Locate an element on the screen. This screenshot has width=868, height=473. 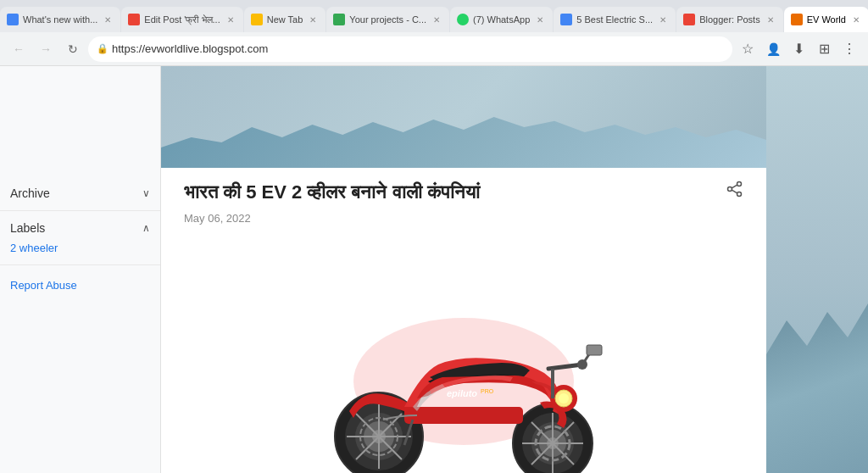
tab-close-8: ✕ is located at coordinates (856, 19).